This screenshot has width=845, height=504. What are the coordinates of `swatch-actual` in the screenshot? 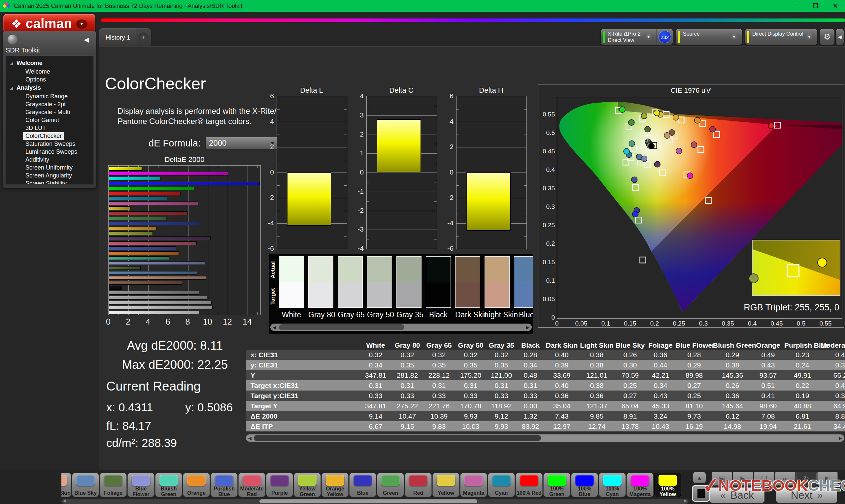 It's located at (409, 269).